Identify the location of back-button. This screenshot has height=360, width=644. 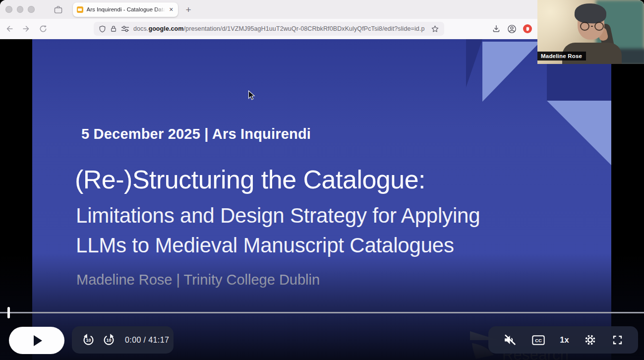
(9, 29).